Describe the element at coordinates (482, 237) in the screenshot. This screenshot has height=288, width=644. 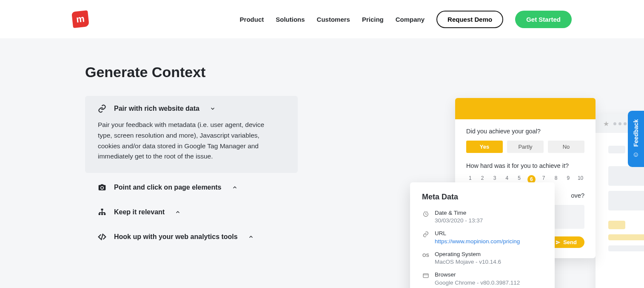
I see `meta-row-url: URL https://www.mopinion.com/pricing` at that location.